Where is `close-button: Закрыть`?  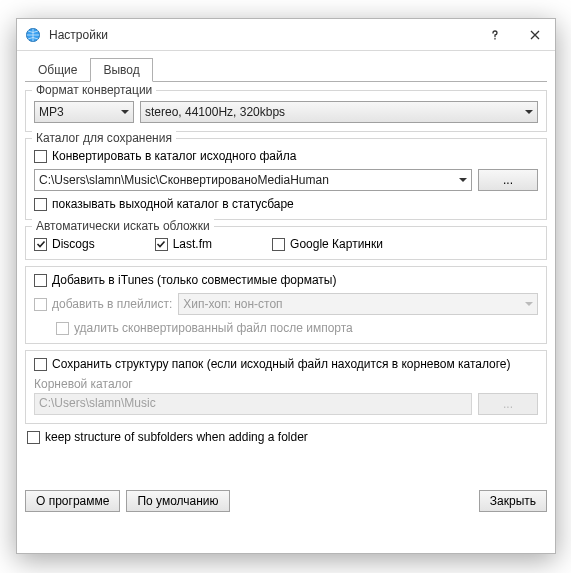
close-button: Закрыть is located at coordinates (513, 501).